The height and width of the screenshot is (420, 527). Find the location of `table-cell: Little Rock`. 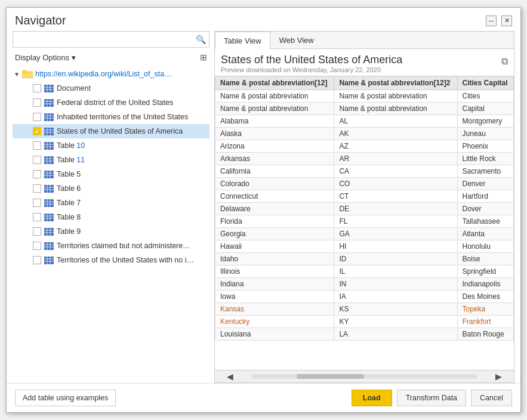

table-cell: Little Rock is located at coordinates (485, 159).